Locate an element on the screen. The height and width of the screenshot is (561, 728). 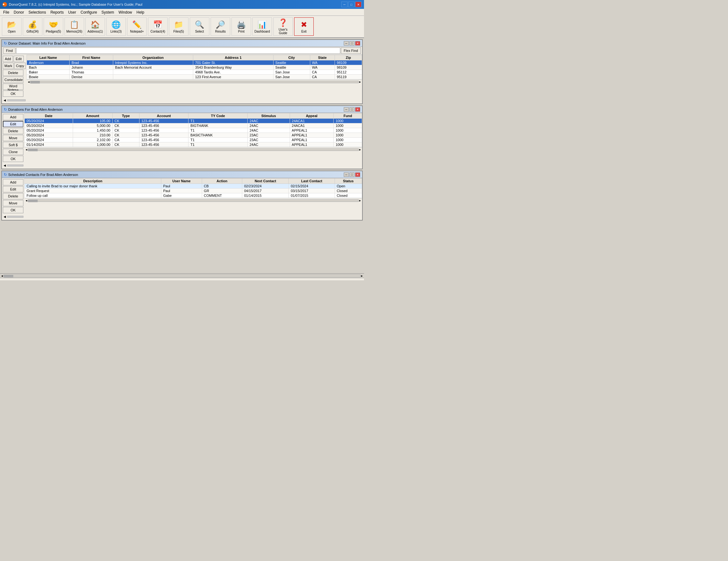
contacts-restore-btn: □ is located at coordinates (352, 175).